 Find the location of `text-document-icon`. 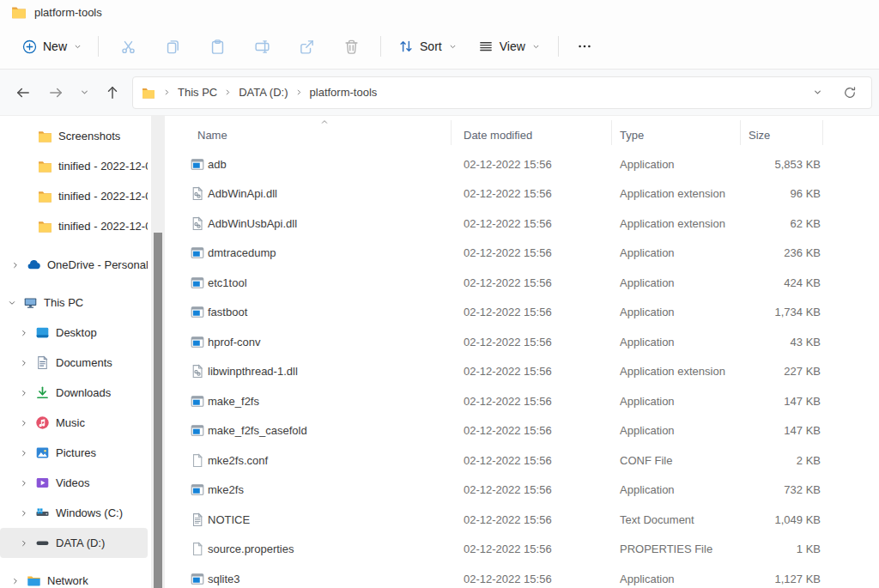

text-document-icon is located at coordinates (197, 520).